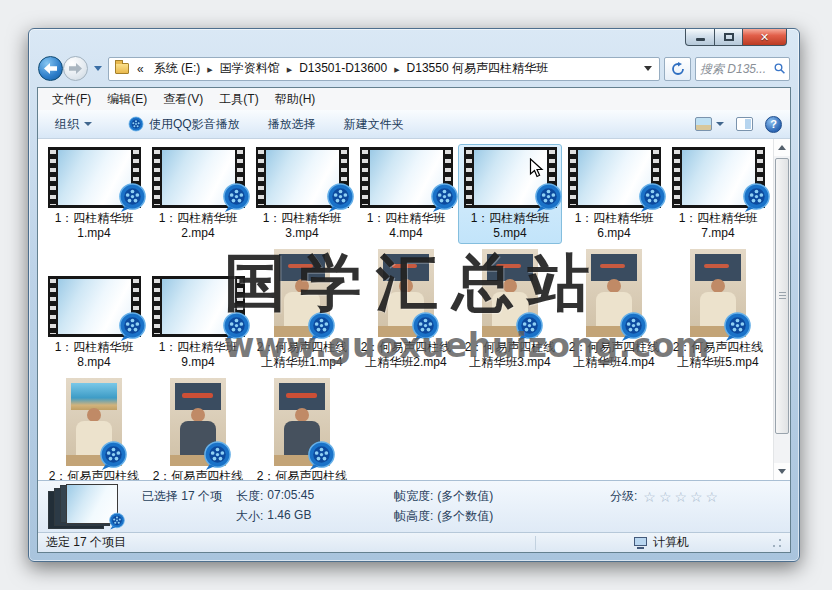  I want to click on file-item: 2：何易声四柱线上精华班5.mp4, so click(718, 310).